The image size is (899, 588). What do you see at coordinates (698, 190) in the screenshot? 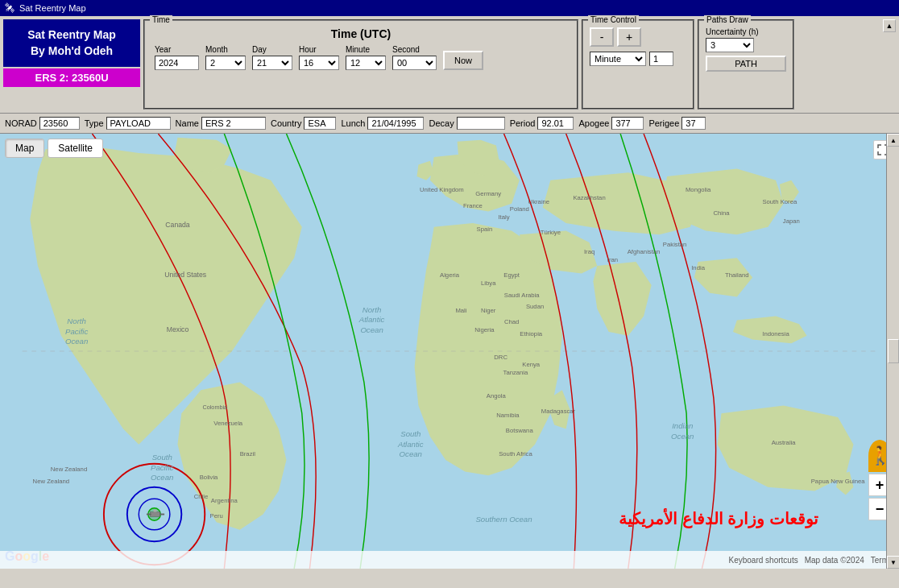
I see `svg-text: Mongolia` at bounding box center [698, 190].